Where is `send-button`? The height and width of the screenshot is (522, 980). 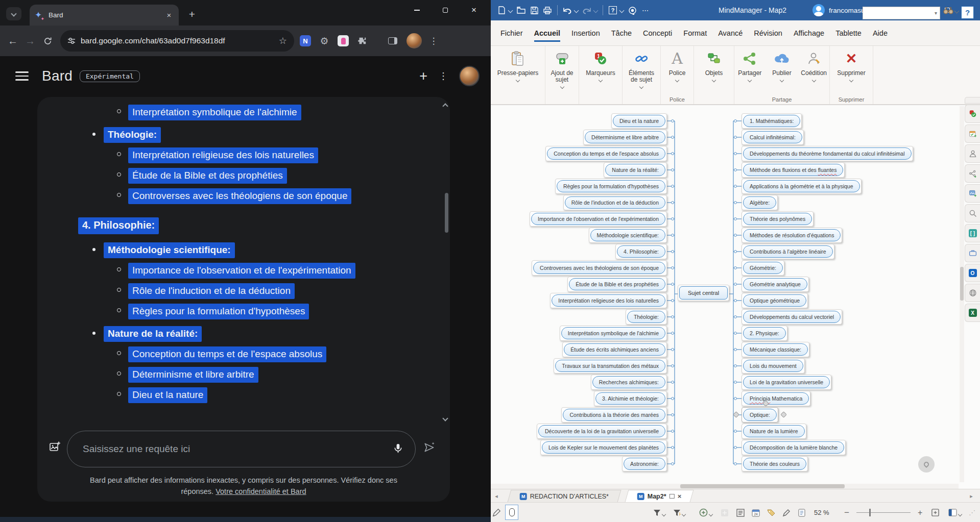 send-button is located at coordinates (429, 449).